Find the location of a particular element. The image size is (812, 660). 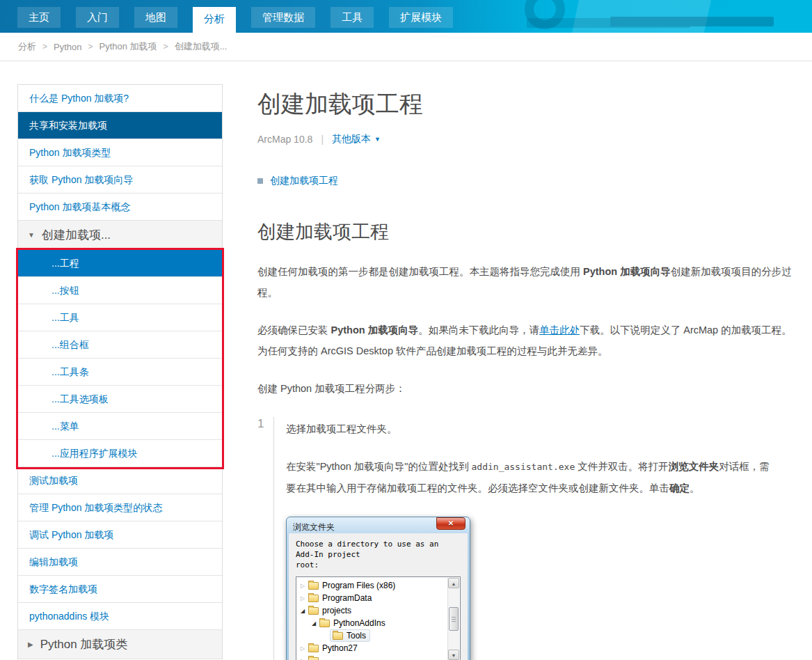

tree-label: ProgramData is located at coordinates (347, 598).